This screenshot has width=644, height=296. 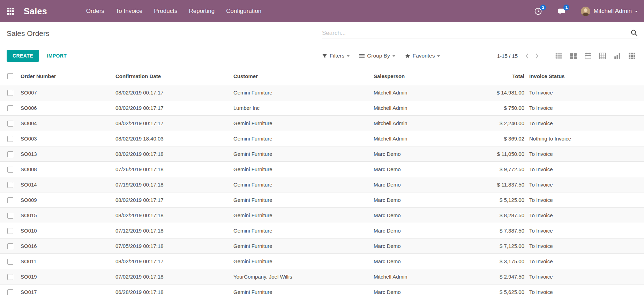 What do you see at coordinates (562, 11) in the screenshot?
I see `messages-button: 1` at bounding box center [562, 11].